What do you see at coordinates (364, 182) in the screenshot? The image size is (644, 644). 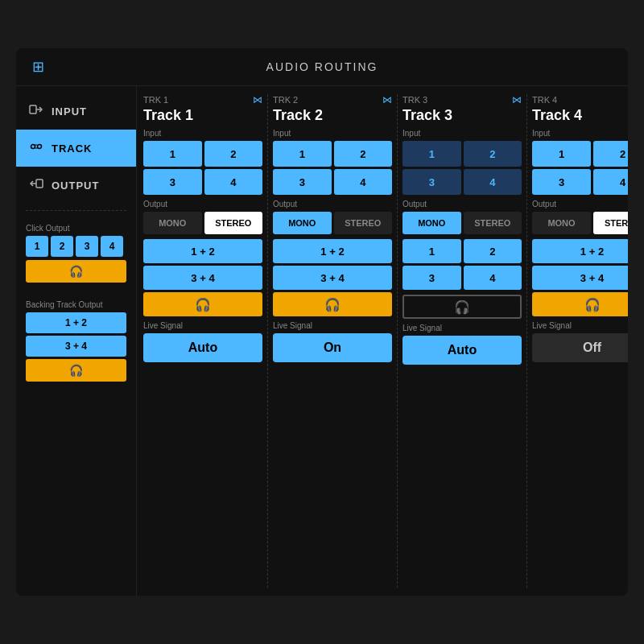 I see `track-2-input-4: 4` at bounding box center [364, 182].